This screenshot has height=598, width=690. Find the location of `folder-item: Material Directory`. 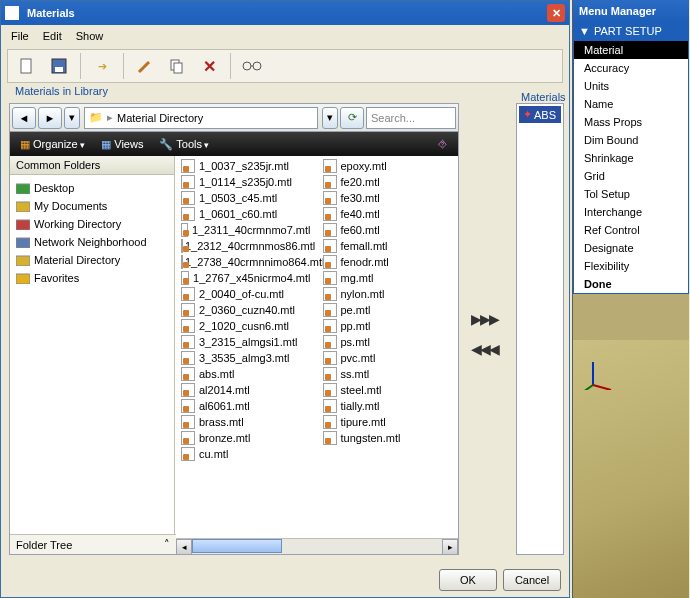

folder-item: Material Directory is located at coordinates (92, 260).